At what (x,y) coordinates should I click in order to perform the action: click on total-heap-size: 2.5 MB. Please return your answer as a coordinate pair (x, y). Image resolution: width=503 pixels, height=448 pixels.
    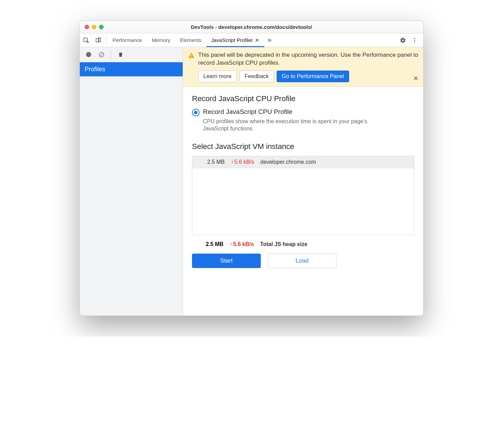
    Looking at the image, I should click on (215, 244).